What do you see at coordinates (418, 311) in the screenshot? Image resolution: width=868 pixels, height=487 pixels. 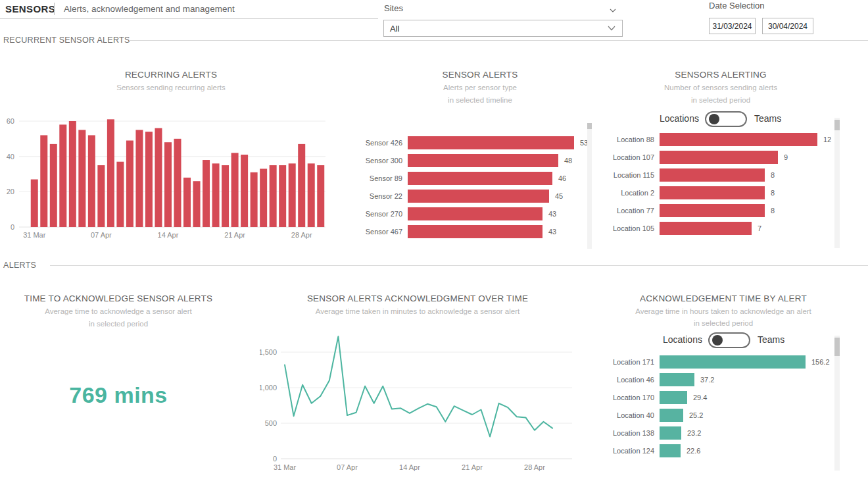 I see `chart-subtitle: Average time taken in minutes to acknowl…` at bounding box center [418, 311].